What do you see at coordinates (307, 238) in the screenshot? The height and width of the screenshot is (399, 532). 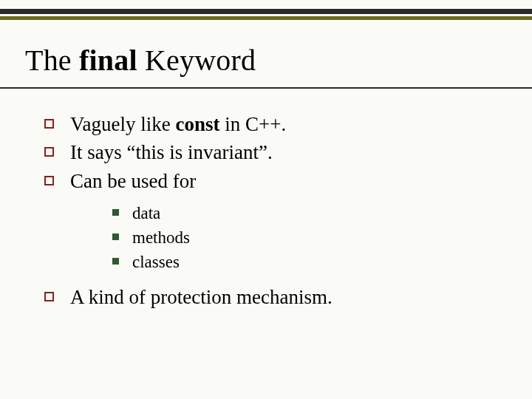 I see `sublist: data methods classes` at bounding box center [307, 238].